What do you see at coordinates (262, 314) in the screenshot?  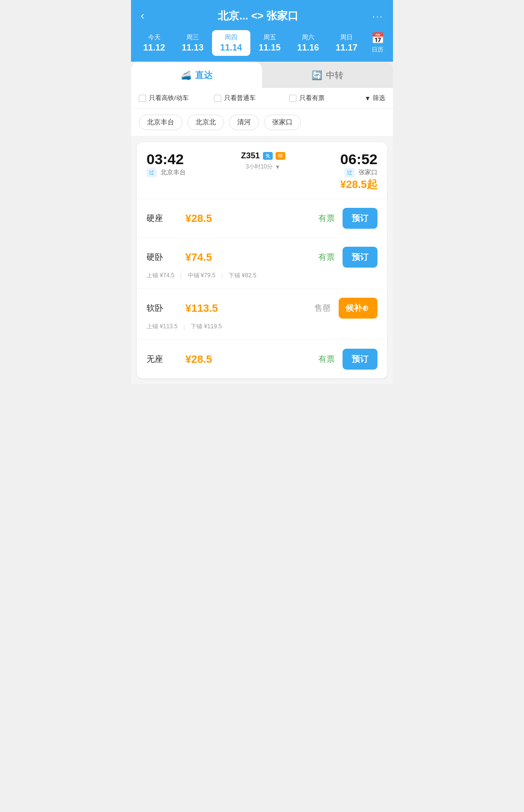 I see `seat-row-2: 软卧 ¥113.5 售罄 候补⊕ 上铺 ¥113.5|下铺 ¥119.5` at bounding box center [262, 314].